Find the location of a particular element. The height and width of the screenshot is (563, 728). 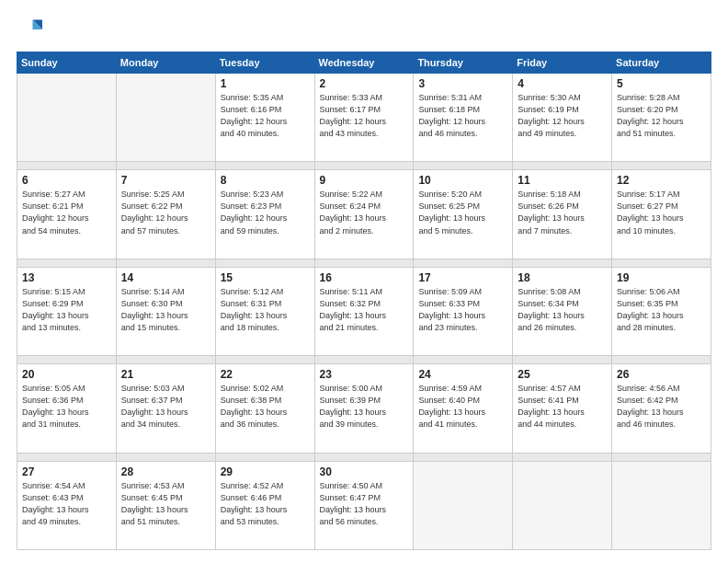

day-info: Sunrise: 4:59 AM Sunset: 6:40 PM Dayligh… is located at coordinates (463, 407).